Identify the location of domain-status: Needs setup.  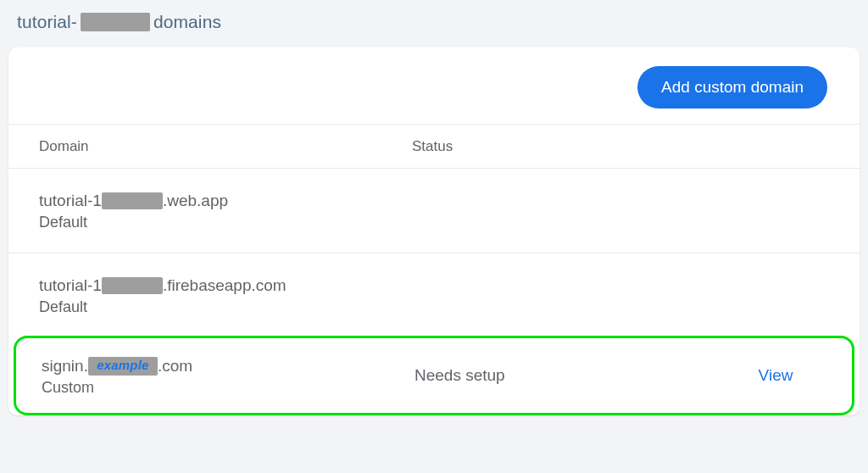
(459, 375).